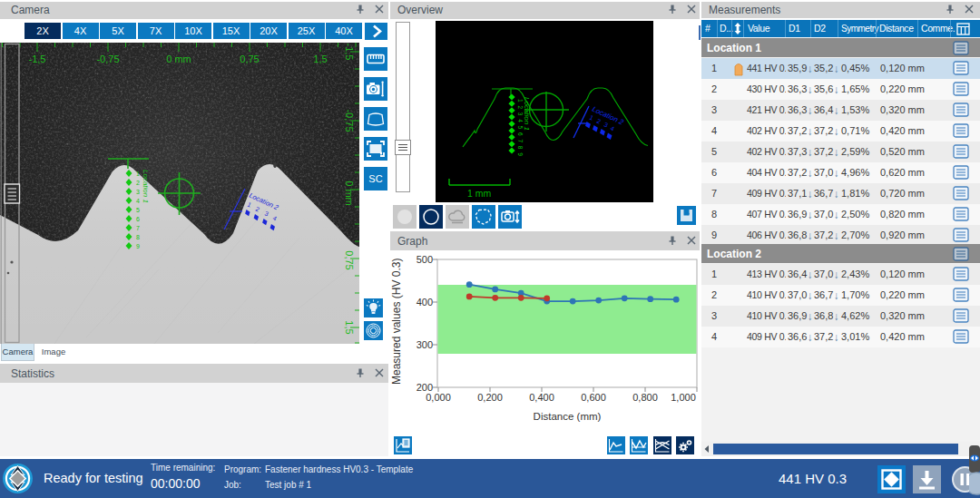 The height and width of the screenshot is (498, 980). Describe the element at coordinates (397, 321) in the screenshot. I see `svg-text: Measured values (HV 0.3)` at that location.